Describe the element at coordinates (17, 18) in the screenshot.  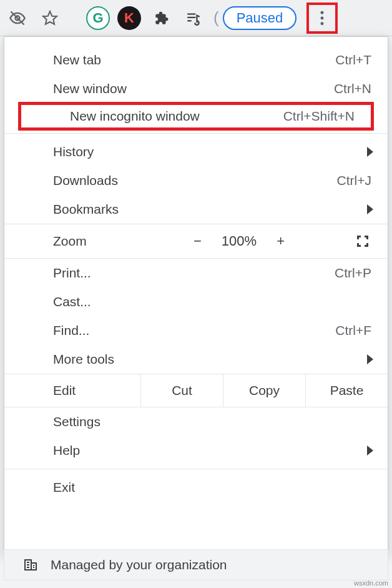
I see `tracking-protection-icon` at that location.